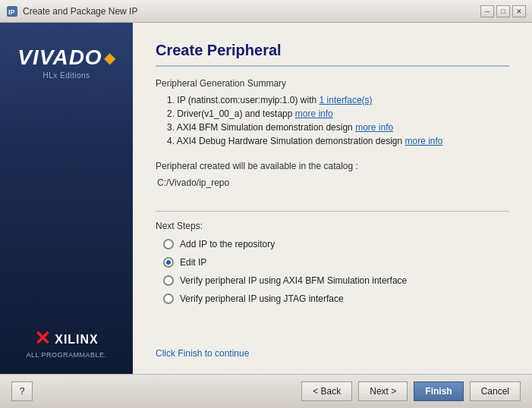 The image size is (532, 408). I want to click on radio-group: Add IP to the repository Edit IP Verify …, so click(336, 271).